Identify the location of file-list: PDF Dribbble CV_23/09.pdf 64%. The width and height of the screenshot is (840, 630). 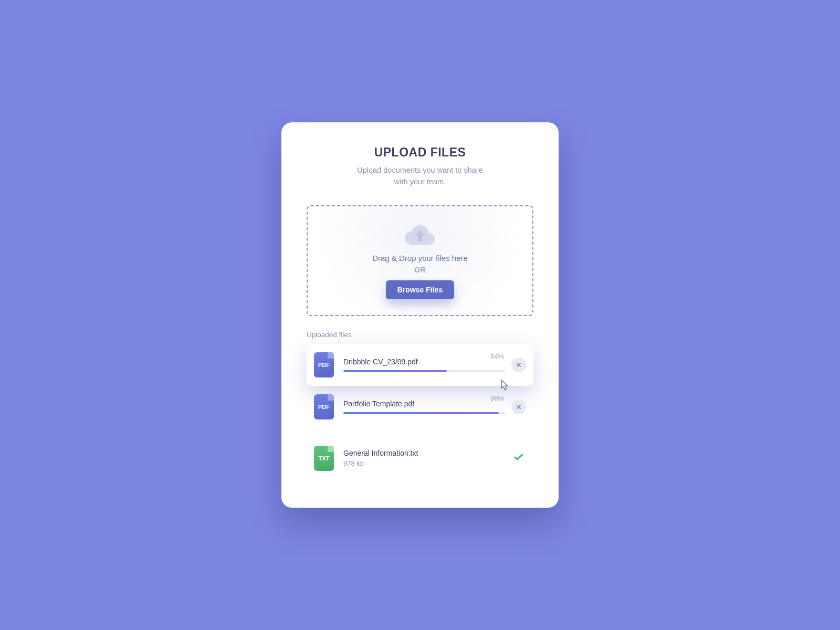
(420, 412).